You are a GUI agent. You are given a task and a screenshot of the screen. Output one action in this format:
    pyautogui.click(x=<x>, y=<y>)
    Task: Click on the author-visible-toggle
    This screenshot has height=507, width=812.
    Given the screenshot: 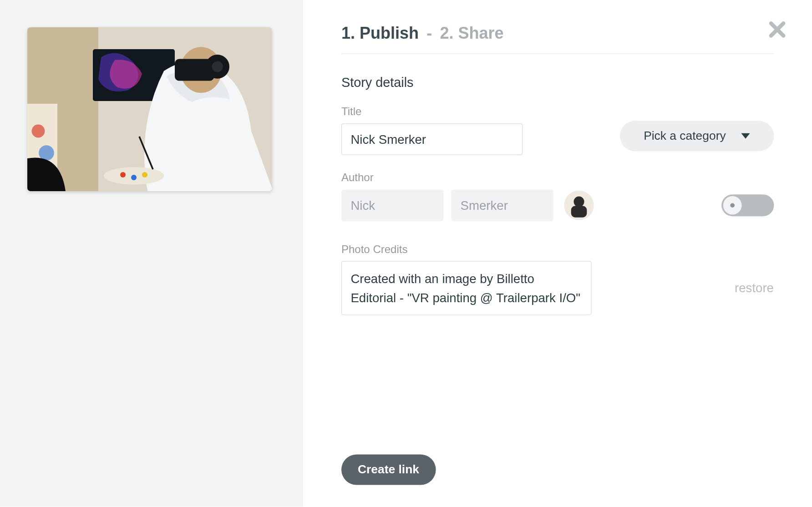 What is the action you would take?
    pyautogui.click(x=747, y=205)
    